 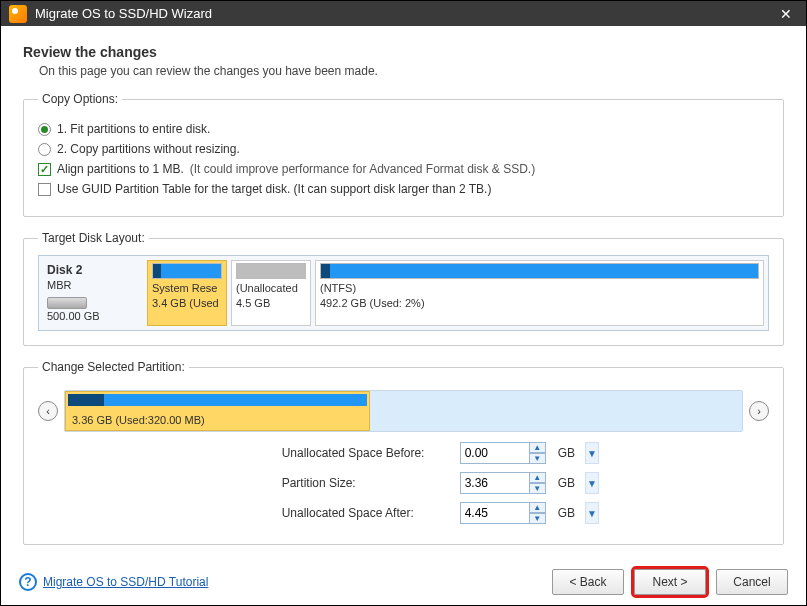 What do you see at coordinates (80, 99) in the screenshot?
I see `copy-options-legend: Copy Options:` at bounding box center [80, 99].